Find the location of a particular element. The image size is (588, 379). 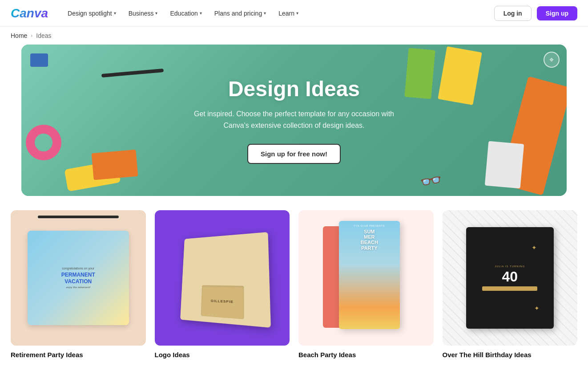

breadcrumb: Home › Ideas is located at coordinates (294, 36).